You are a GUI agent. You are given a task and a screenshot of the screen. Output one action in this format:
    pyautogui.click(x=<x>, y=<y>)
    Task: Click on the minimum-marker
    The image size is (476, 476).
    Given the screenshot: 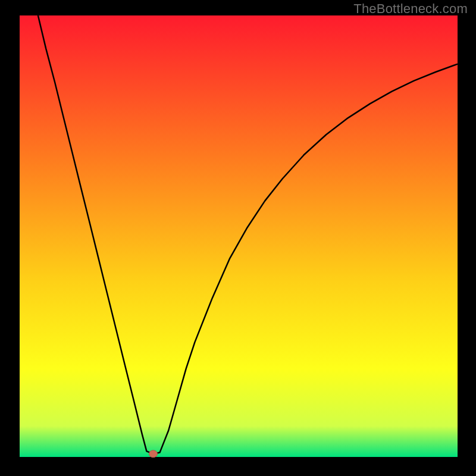 What is the action you would take?
    pyautogui.click(x=154, y=454)
    